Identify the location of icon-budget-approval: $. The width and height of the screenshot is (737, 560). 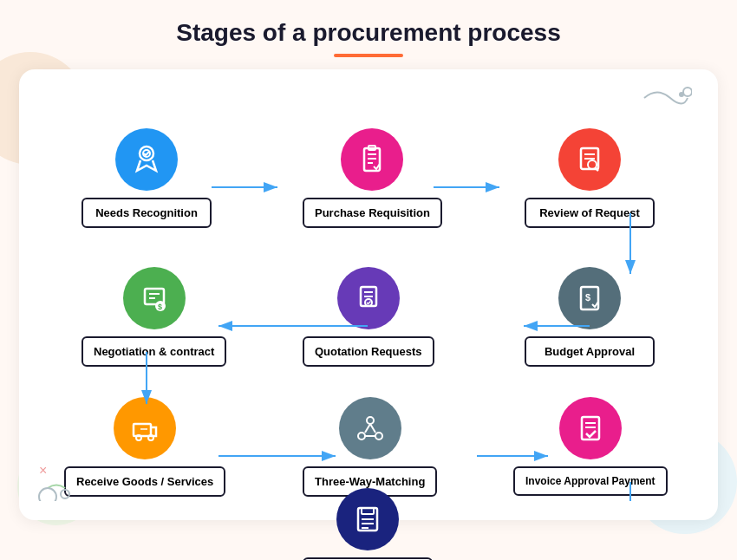
(590, 298).